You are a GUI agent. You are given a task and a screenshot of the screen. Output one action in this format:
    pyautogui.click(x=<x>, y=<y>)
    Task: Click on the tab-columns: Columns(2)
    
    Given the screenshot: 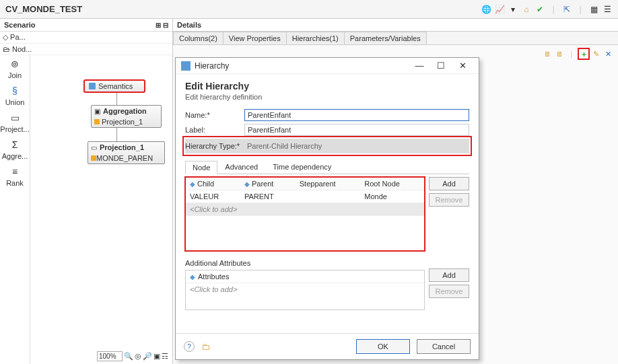 What is the action you would take?
    pyautogui.click(x=198, y=38)
    